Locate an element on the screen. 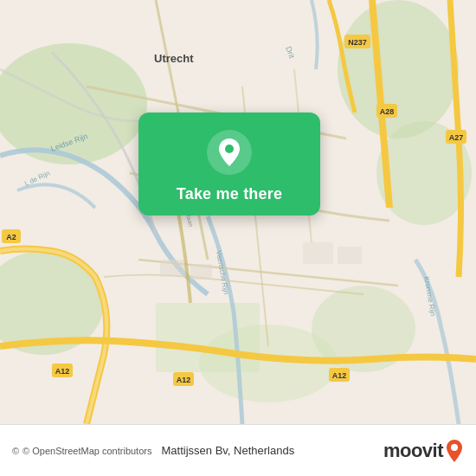 This screenshot has height=476, width=476. svg-text: A2 is located at coordinates (11, 237).